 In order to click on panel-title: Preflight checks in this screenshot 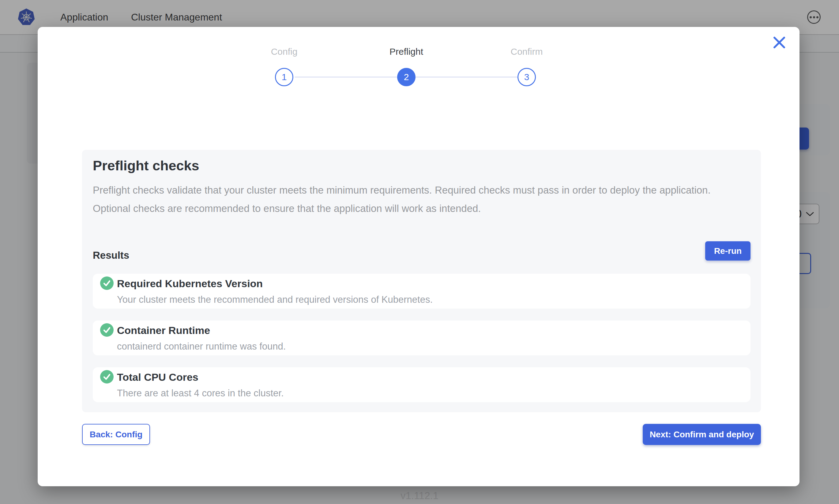, I will do `click(146, 166)`.